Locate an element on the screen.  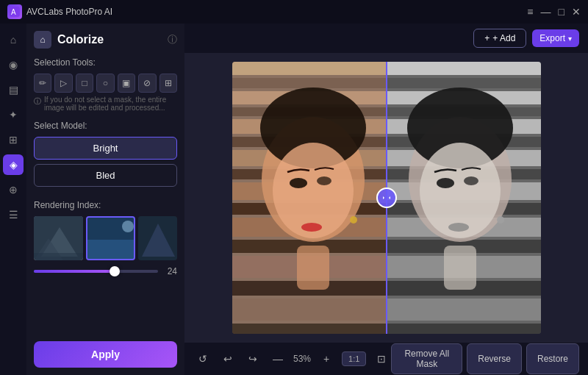
sidebar-item-enhance: ◉ is located at coordinates (13, 65).